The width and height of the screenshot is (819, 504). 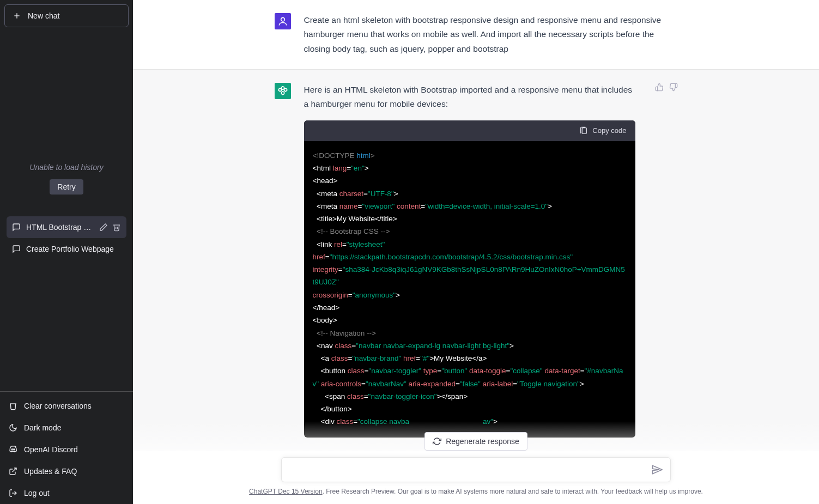 What do you see at coordinates (491, 35) in the screenshot?
I see `user-message-text: Create an html skeleton with bootstrap r…` at bounding box center [491, 35].